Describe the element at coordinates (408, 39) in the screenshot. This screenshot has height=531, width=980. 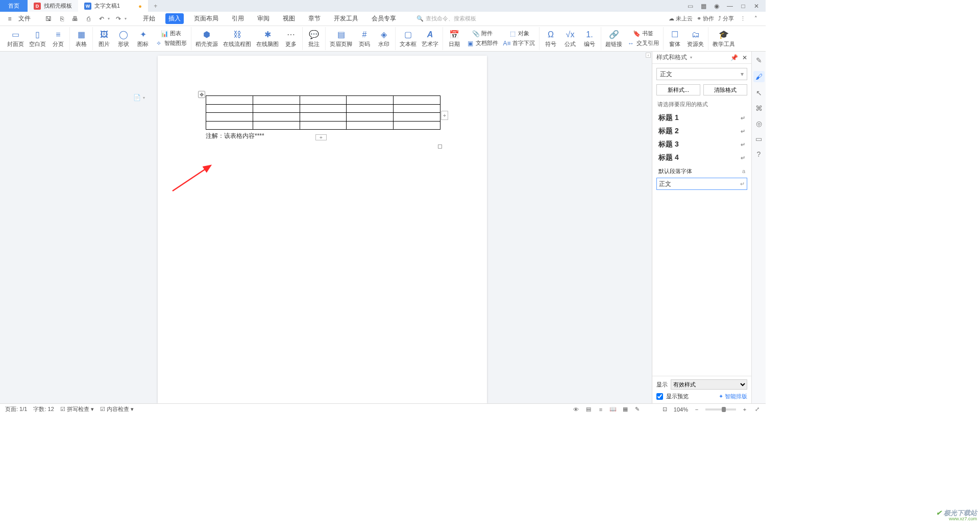
I see `textbox-button: ▢文本框` at that location.